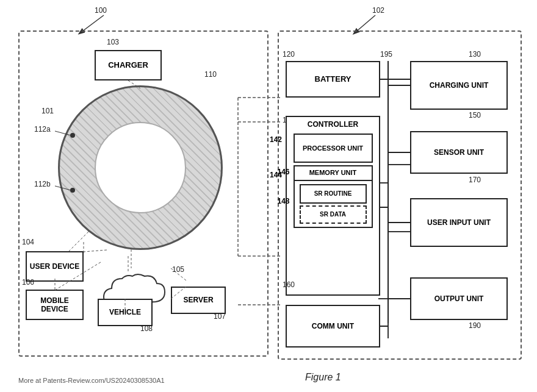 The image size is (537, 392). What do you see at coordinates (475, 180) in the screenshot?
I see `ref-170: 170` at bounding box center [475, 180].